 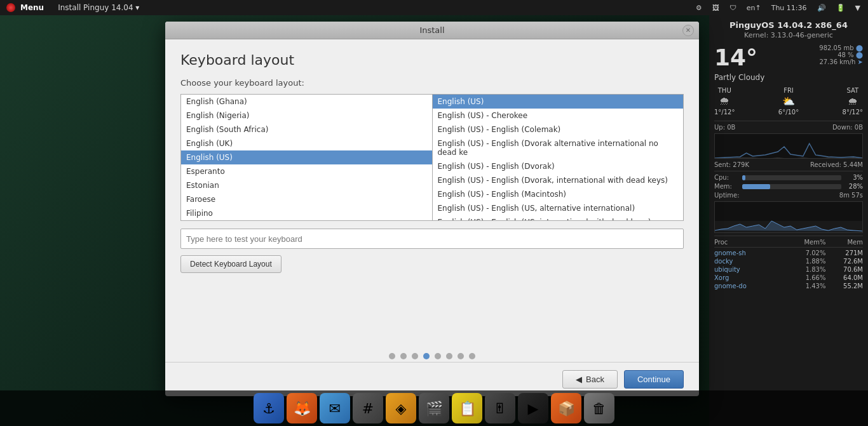 I want to click on datetime: Thu 11:36, so click(x=789, y=8).